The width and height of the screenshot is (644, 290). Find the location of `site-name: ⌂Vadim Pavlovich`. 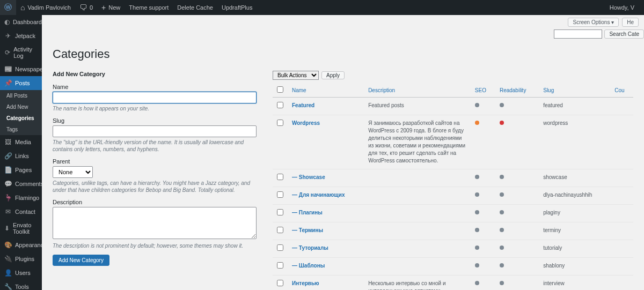

site-name: ⌂Vadim Pavlovich is located at coordinates (46, 8).